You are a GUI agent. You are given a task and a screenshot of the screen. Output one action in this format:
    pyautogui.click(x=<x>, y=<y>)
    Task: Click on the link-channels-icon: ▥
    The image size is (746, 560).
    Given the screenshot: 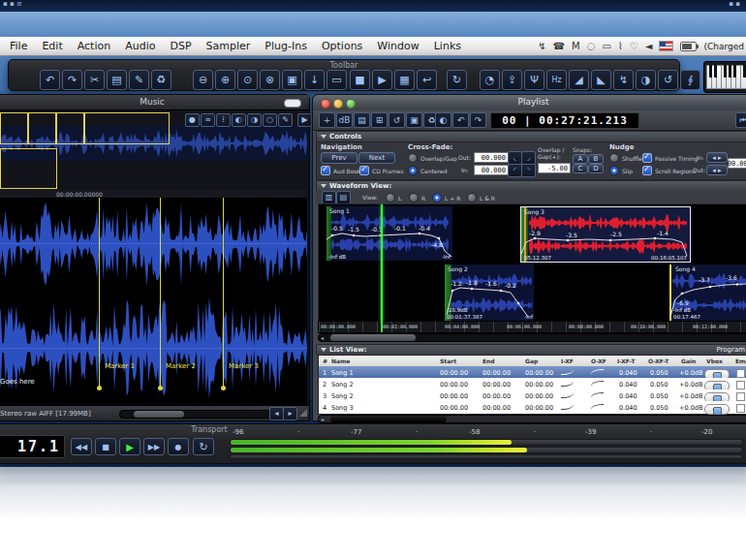 What is the action you would take?
    pyautogui.click(x=329, y=198)
    